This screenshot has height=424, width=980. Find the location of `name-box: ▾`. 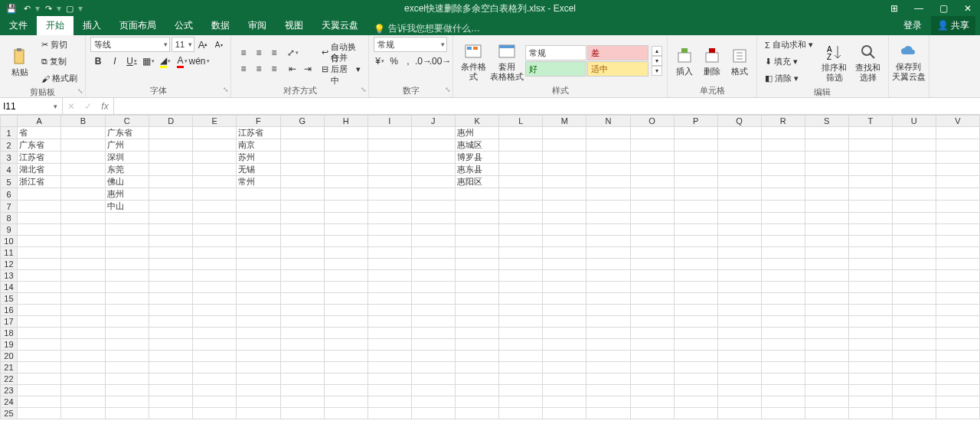

name-box: ▾ is located at coordinates (31, 106).